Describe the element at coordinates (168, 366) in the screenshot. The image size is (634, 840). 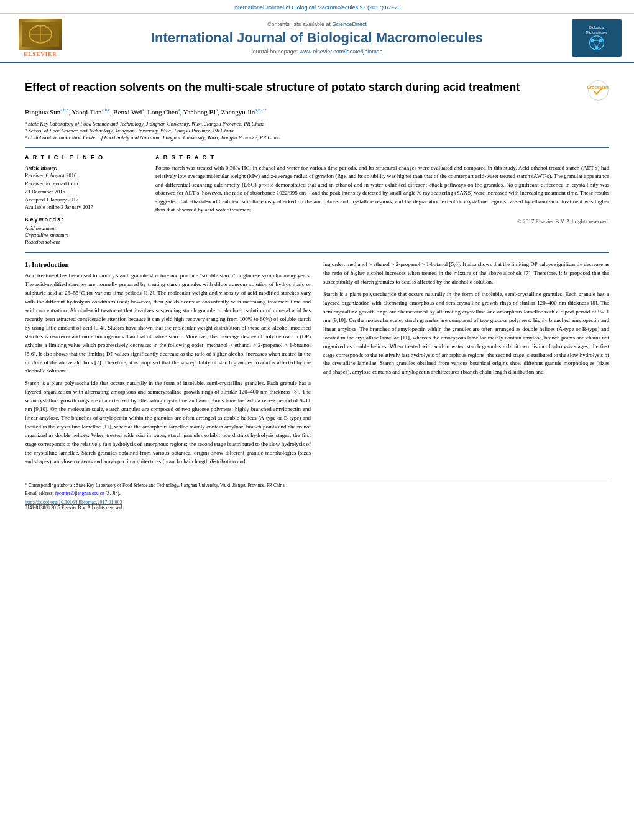
I see `main-col-left: 1. Introduction Acid treatment has been …` at that location.